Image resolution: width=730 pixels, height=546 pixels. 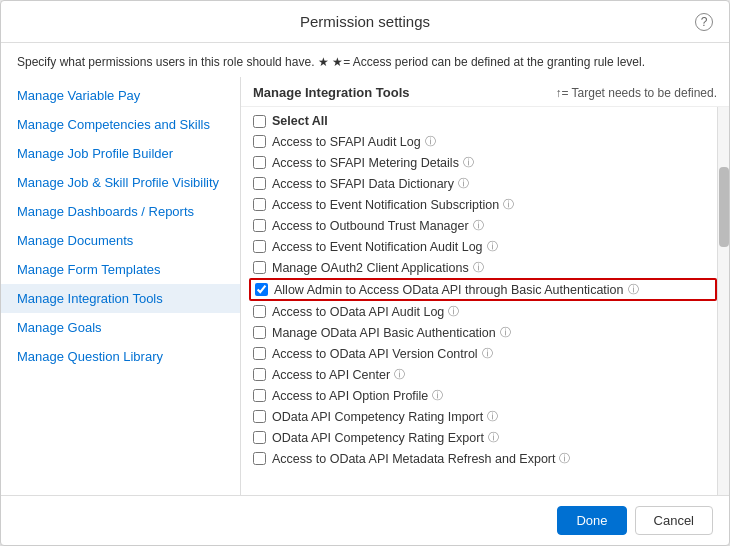 I want to click on checkbox-api-option-profile, so click(x=260, y=396).